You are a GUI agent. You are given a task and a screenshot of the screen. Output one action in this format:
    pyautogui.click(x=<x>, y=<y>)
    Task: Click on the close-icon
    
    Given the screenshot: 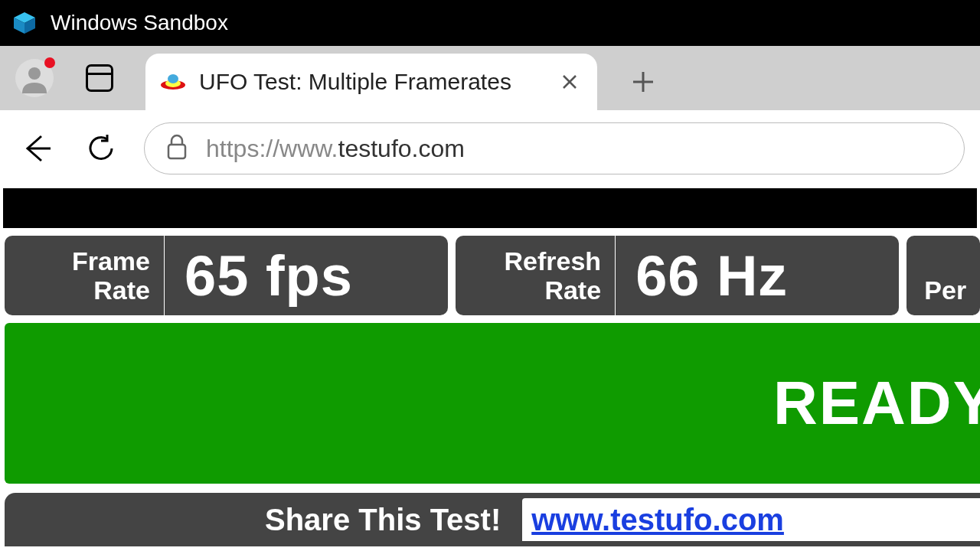 What is the action you would take?
    pyautogui.click(x=570, y=82)
    